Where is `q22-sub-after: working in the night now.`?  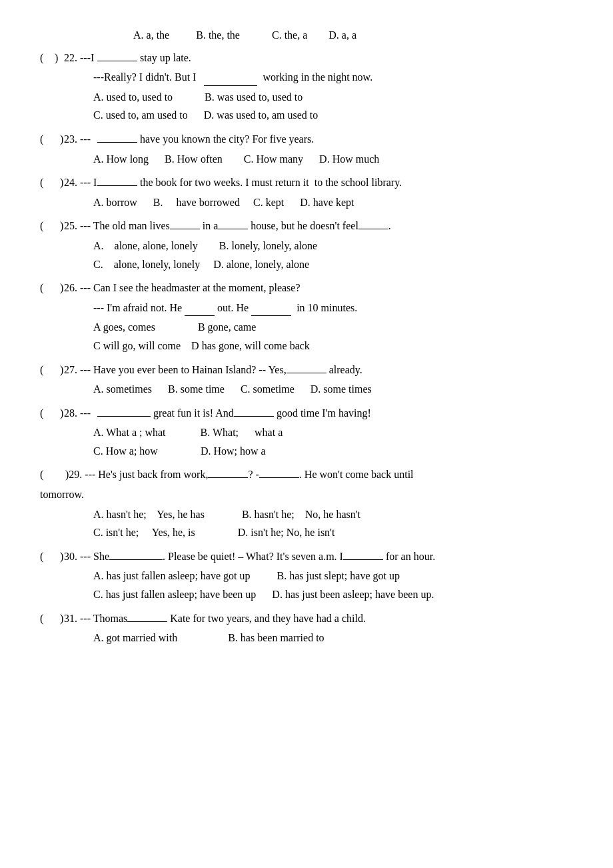 q22-sub-after: working in the night now. is located at coordinates (316, 77).